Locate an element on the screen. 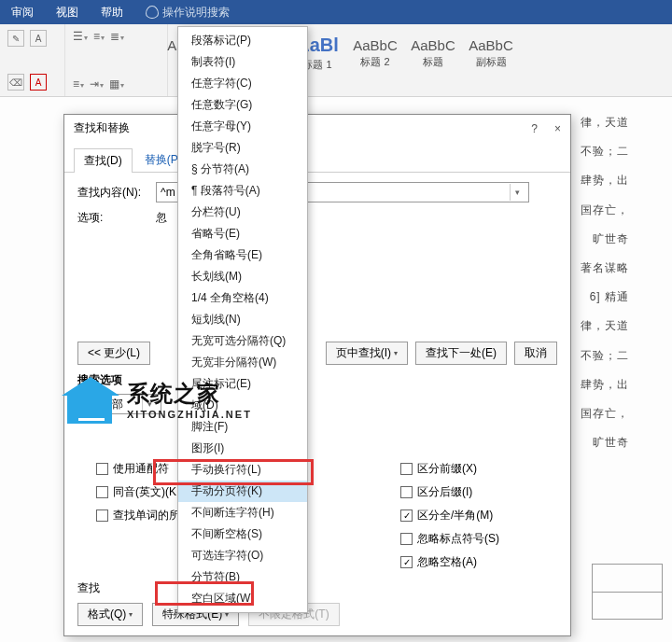  check-prefix: 区分前缀(X) is located at coordinates (450, 468).